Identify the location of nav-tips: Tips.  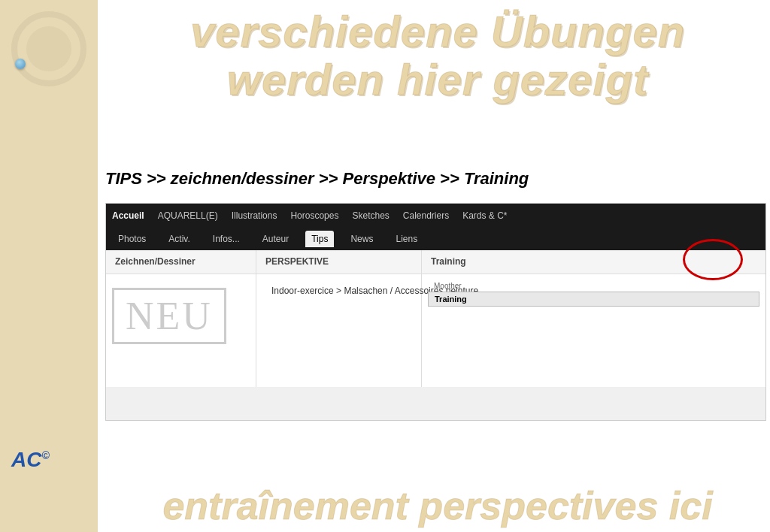
(320, 239).